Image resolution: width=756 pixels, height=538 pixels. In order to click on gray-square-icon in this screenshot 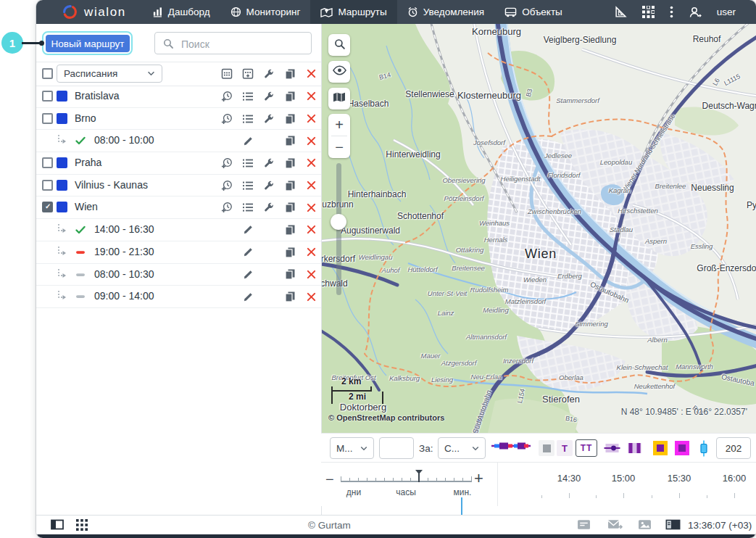, I will do `click(547, 448)`.